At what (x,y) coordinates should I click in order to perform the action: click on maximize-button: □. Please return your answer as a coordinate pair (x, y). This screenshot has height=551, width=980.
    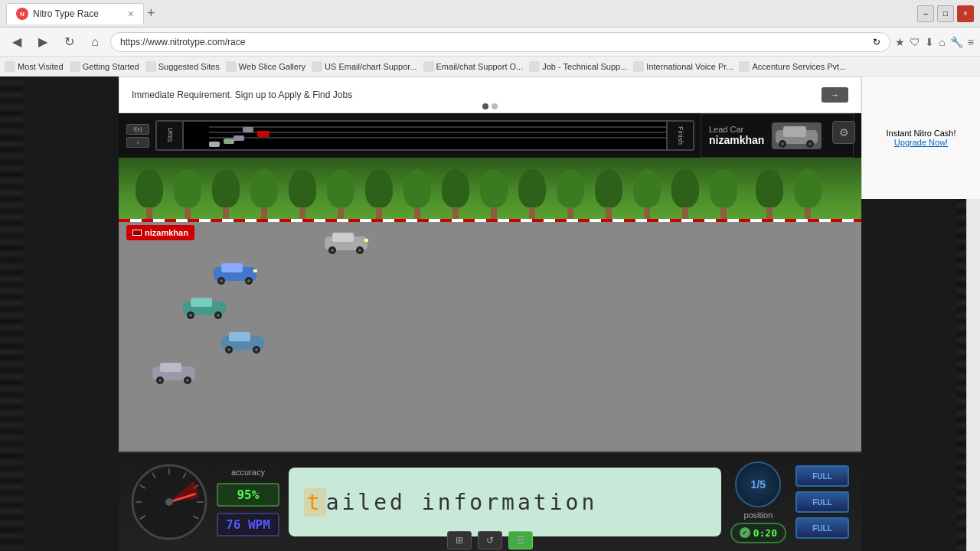
    Looking at the image, I should click on (946, 14).